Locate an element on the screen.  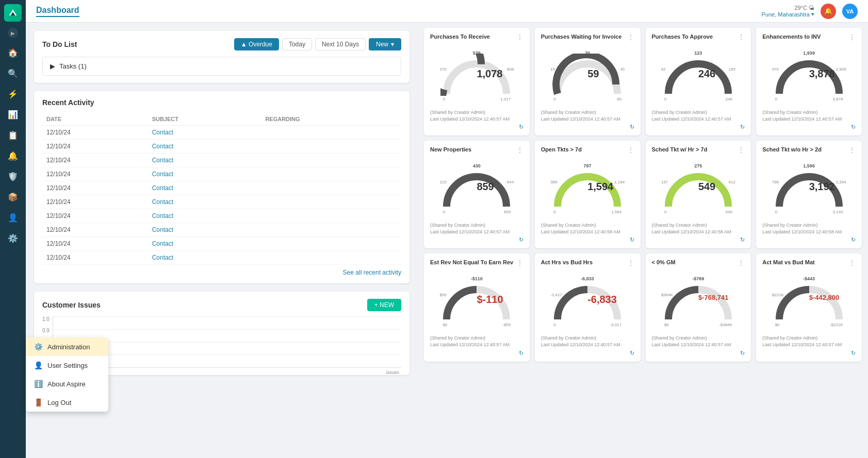
gauge-left-val: 62 is located at coordinates (663, 69).